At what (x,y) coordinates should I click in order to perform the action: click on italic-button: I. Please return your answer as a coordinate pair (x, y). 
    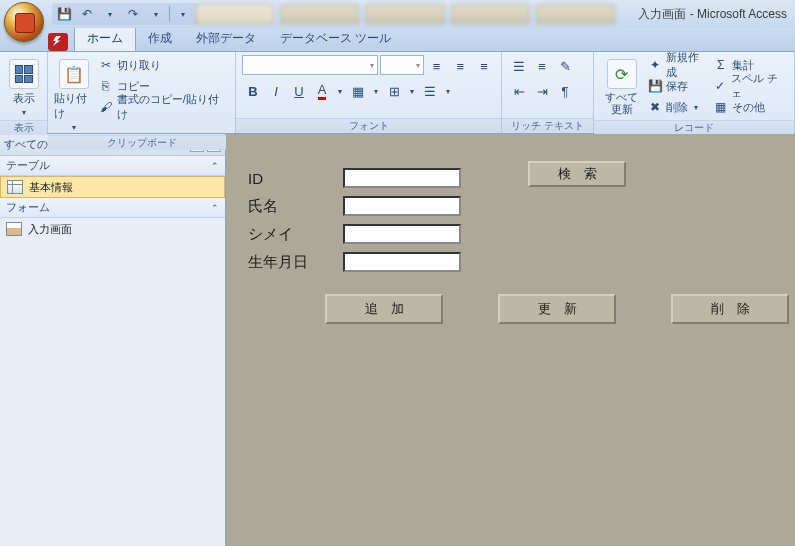
    Looking at the image, I should click on (276, 91).